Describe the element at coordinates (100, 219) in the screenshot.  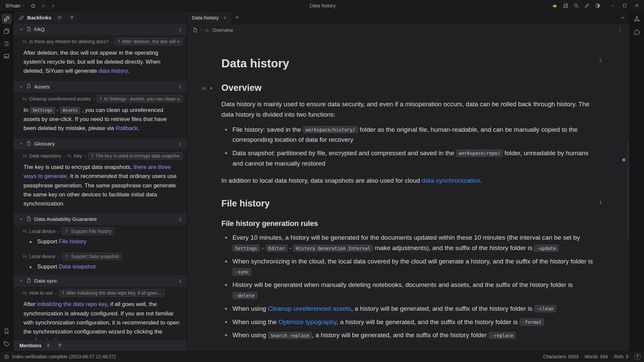
I see `backlink-section-header: Data Availability Guarantee2` at that location.